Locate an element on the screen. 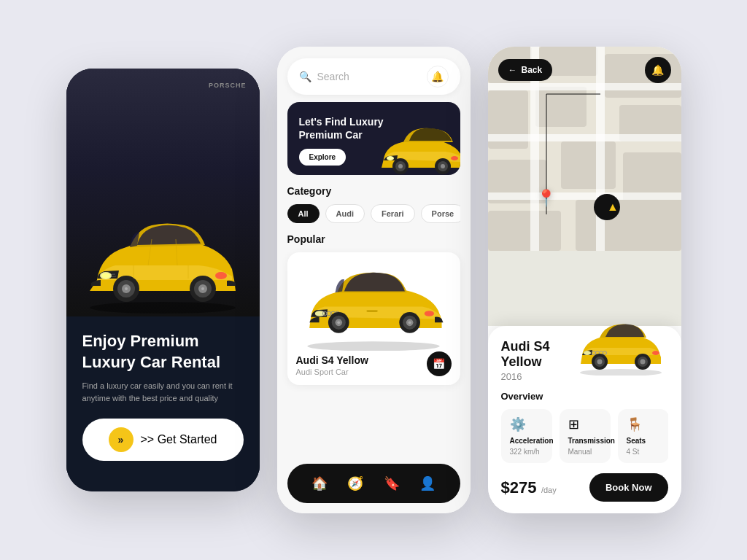 The width and height of the screenshot is (747, 560). category-pills: All Audi Ferari Porse is located at coordinates (374, 214).